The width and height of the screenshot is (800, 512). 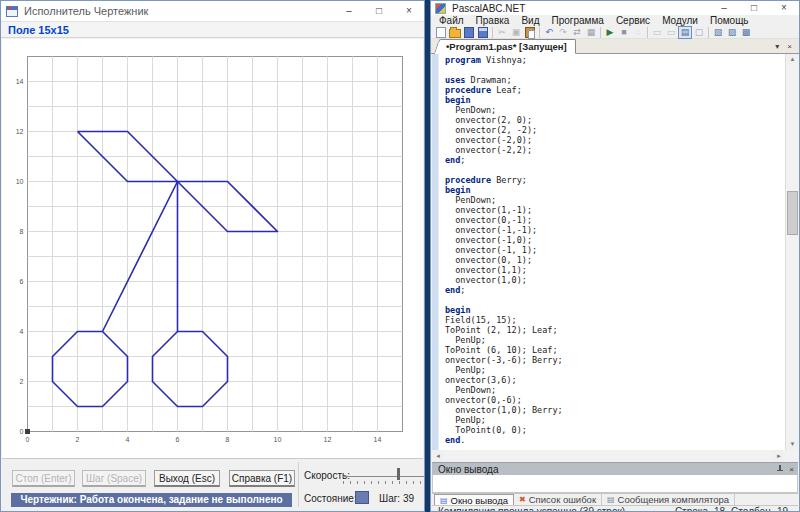 What do you see at coordinates (614, 250) in the screenshot?
I see `code-line: onvector(-1, 1);` at bounding box center [614, 250].